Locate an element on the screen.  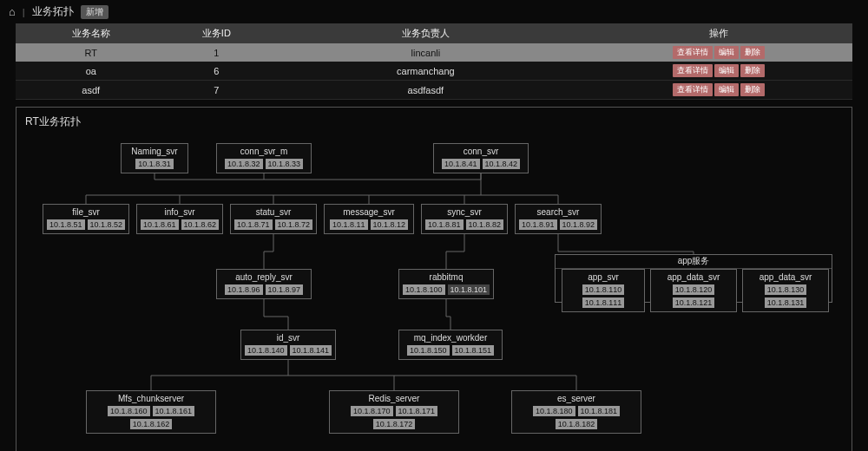
node-label: mq_index_workder is located at coordinates (450, 338).